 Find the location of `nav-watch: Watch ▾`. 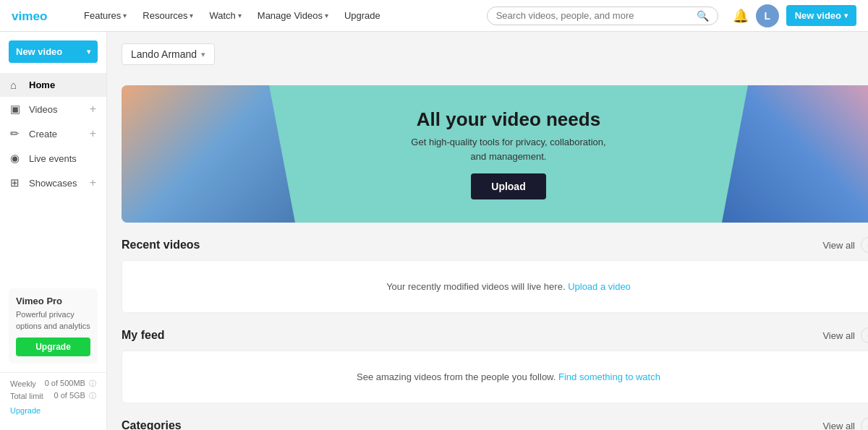

nav-watch: Watch ▾ is located at coordinates (225, 16).